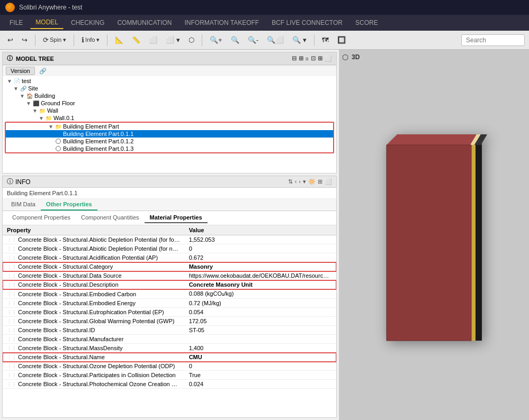 The width and height of the screenshot is (529, 420). What do you see at coordinates (94, 322) in the screenshot?
I see `prop-cell-property: ⋮⋮Concrete Block - Structural.Global War…` at bounding box center [94, 322].